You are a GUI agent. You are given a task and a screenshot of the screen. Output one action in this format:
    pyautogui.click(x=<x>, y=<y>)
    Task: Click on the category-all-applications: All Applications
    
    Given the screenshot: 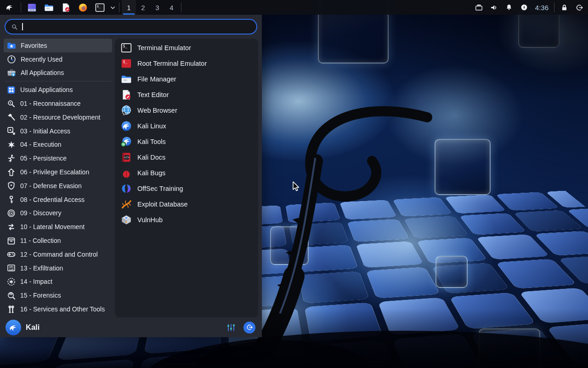 What is the action you would take?
    pyautogui.click(x=58, y=73)
    